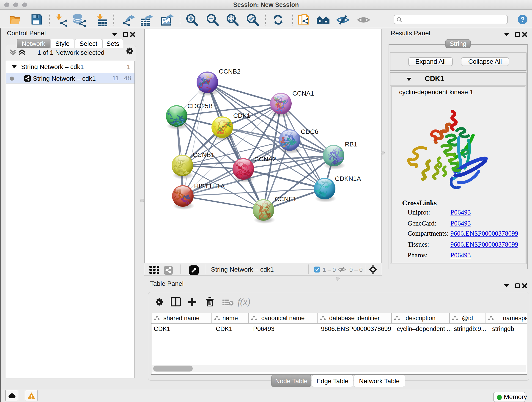 This screenshot has width=532, height=402. Describe the element at coordinates (203, 155) in the screenshot. I see `svg-text: CCNB1` at that location.